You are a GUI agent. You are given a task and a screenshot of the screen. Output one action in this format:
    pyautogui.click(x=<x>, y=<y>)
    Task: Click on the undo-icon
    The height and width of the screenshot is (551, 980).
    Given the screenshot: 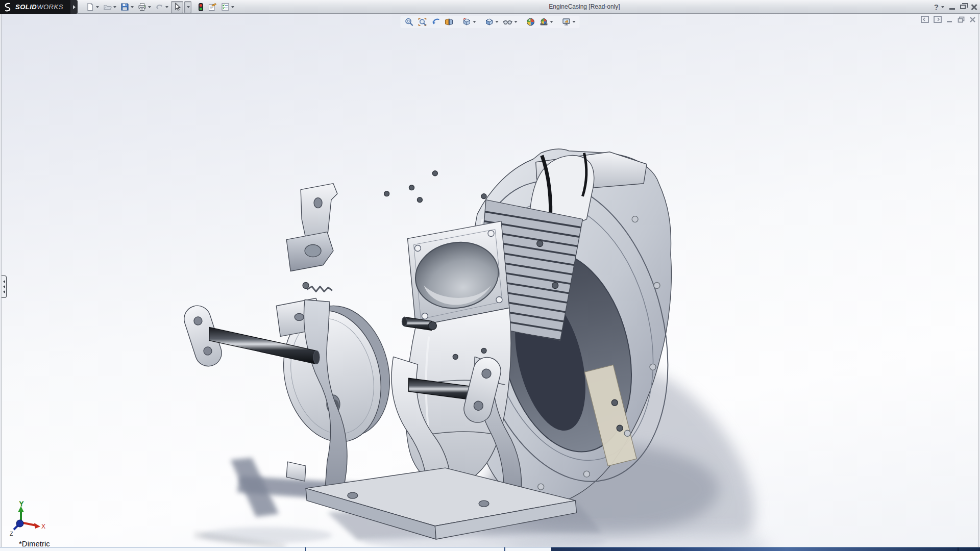 What is the action you would take?
    pyautogui.click(x=159, y=7)
    